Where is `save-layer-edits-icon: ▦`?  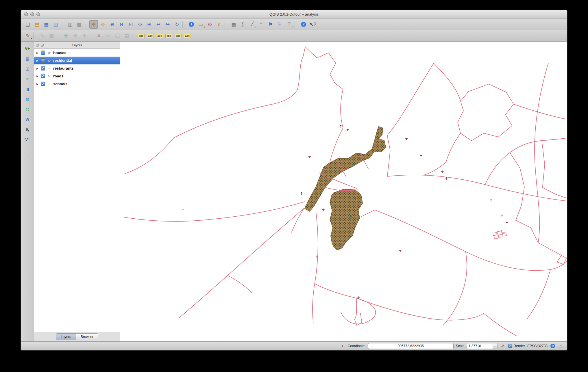
save-layer-edits-icon: ▦ is located at coordinates (51, 36).